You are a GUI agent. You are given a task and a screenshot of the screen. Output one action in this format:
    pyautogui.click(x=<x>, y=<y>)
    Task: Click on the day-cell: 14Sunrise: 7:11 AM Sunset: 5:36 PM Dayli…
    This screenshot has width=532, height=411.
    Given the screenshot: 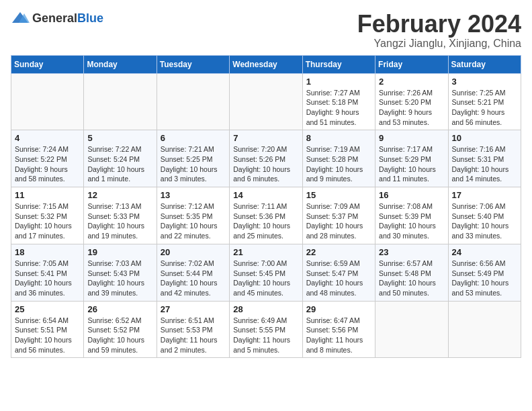 What is the action you would take?
    pyautogui.click(x=266, y=216)
    